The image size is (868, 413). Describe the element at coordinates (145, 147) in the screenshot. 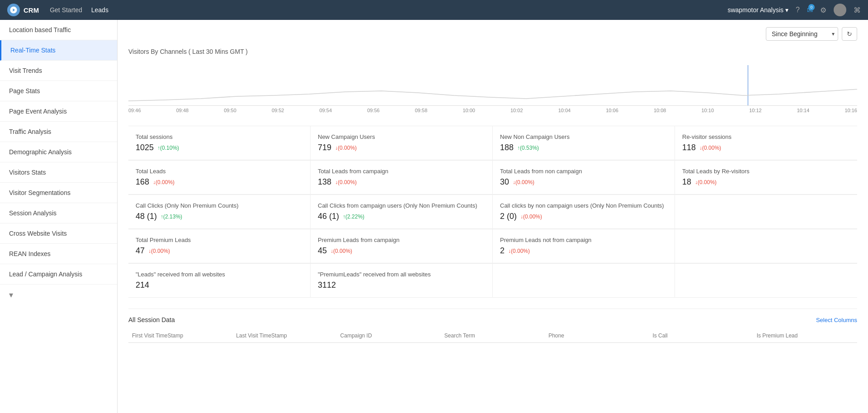

I see `stat-number: 1025` at that location.